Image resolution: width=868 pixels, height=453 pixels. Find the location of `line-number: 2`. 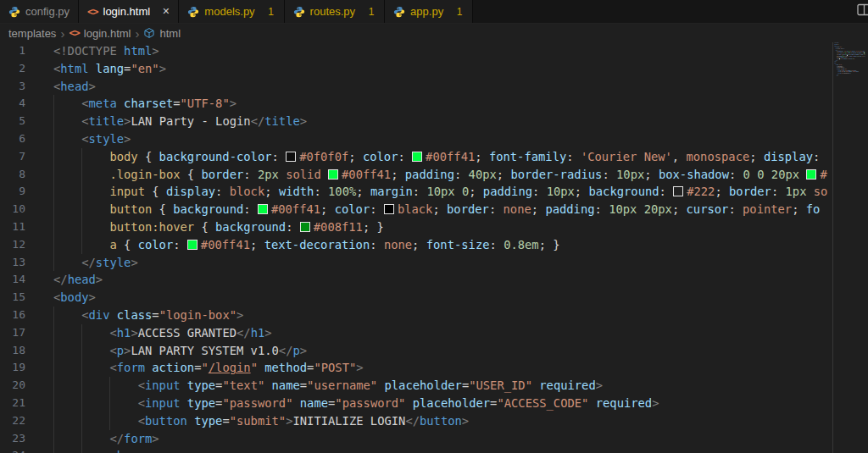

line-number: 2 is located at coordinates (13, 69).